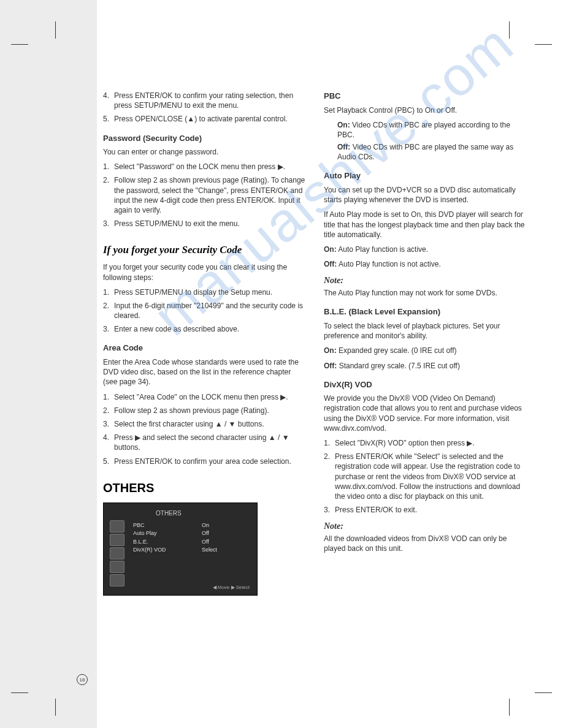  Describe the element at coordinates (376, 510) in the screenshot. I see `step-text: Press ENTER/OK to exit.` at that location.